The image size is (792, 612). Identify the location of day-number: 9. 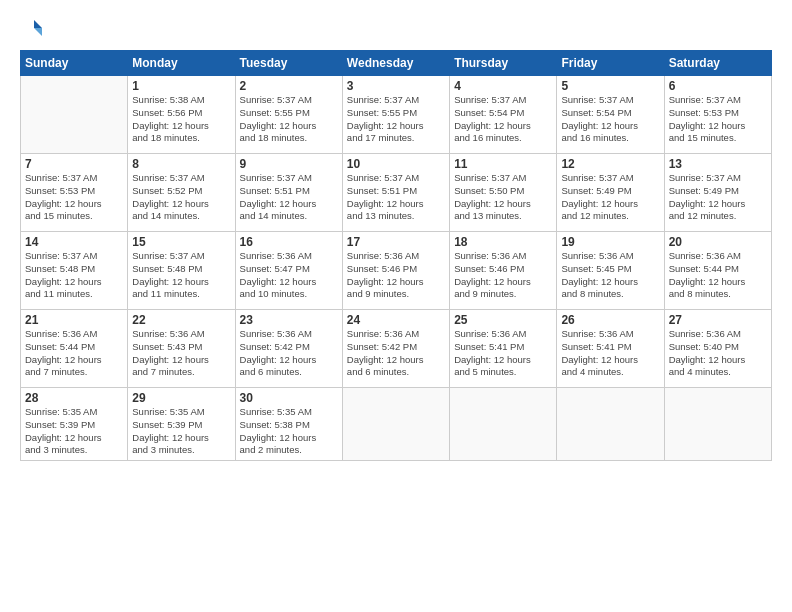
(289, 164).